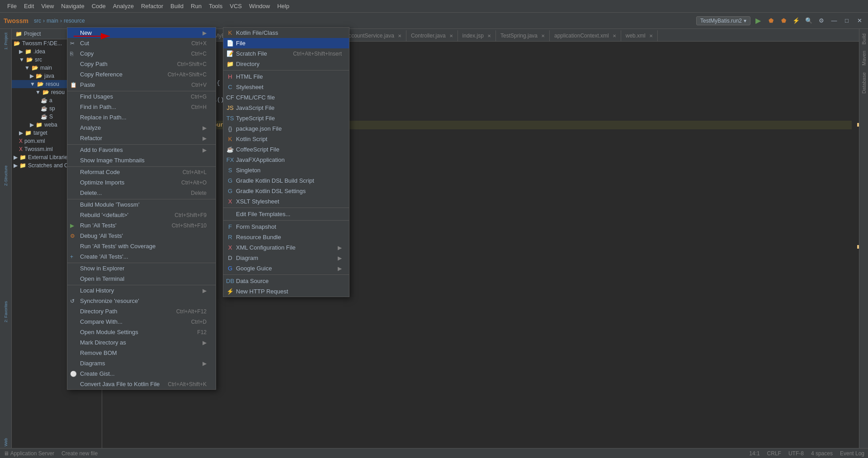 Image resolution: width=868 pixels, height=458 pixels. What do you see at coordinates (286, 98) in the screenshot?
I see `fs-cfml: CF CFML/CFC file` at bounding box center [286, 98].